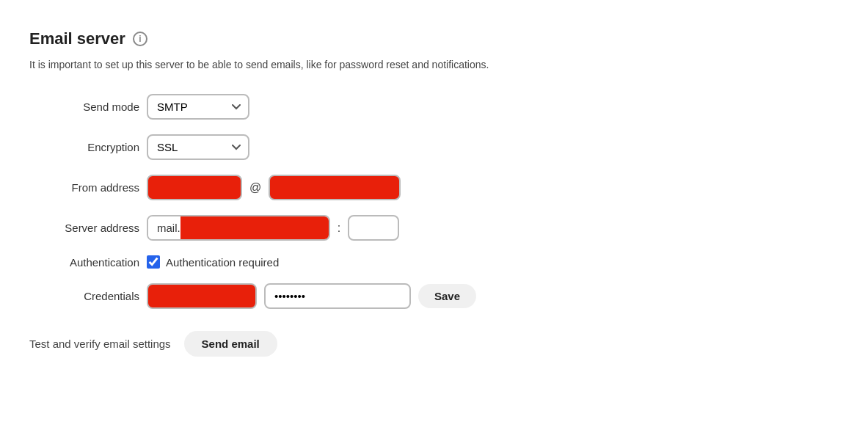  Describe the element at coordinates (84, 188) in the screenshot. I see `from-address-label: From address` at that location.